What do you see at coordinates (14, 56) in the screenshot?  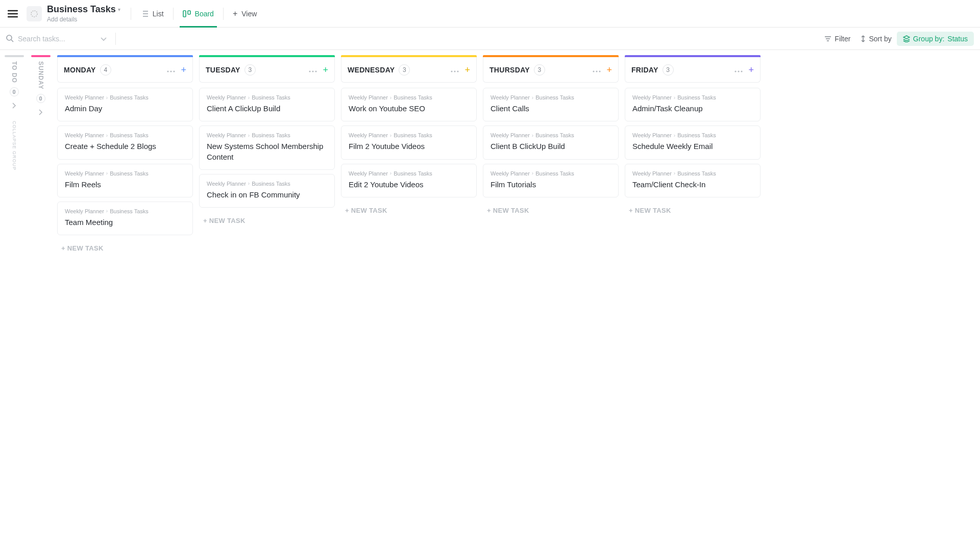 I see `column-bar` at bounding box center [14, 56].